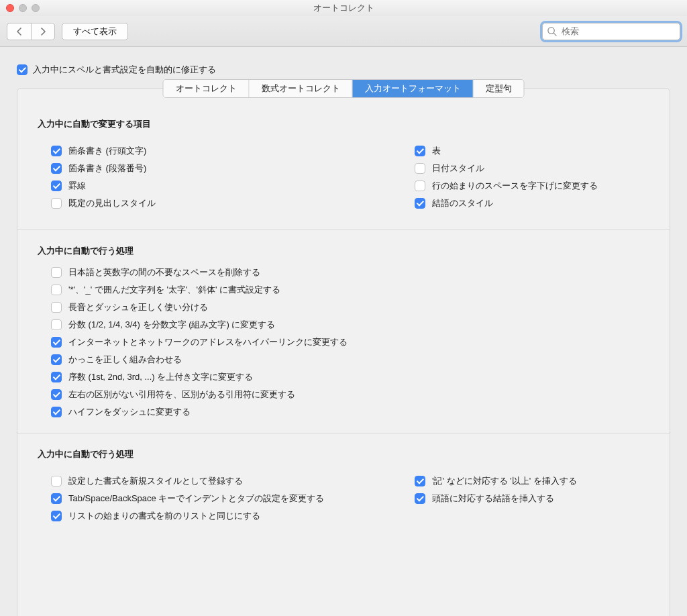 The height and width of the screenshot is (616, 687). What do you see at coordinates (95, 32) in the screenshot?
I see `show-all-label: すべて表示` at bounding box center [95, 32].